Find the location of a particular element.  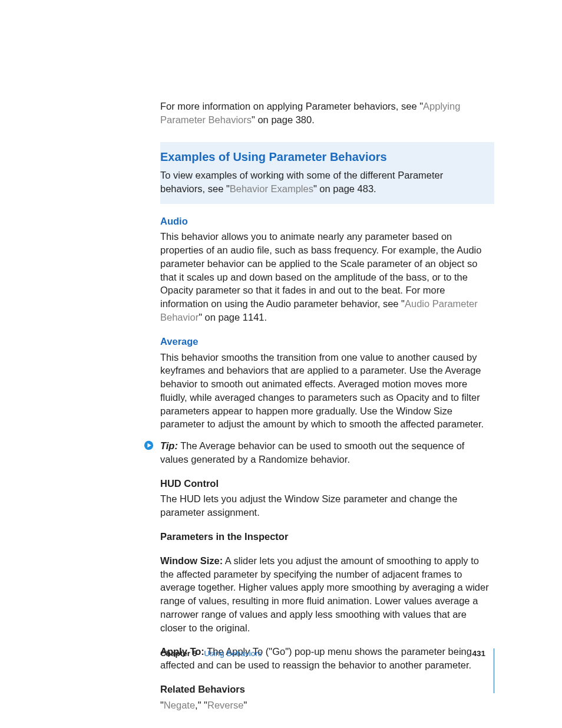

chapter-label: Chapter 5 is located at coordinates (178, 654).